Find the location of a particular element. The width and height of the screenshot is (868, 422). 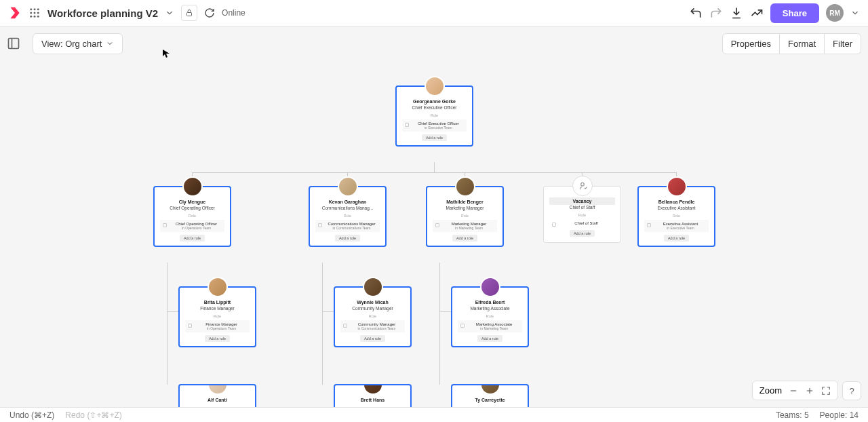

apps-menu-icon is located at coordinates (35, 13).